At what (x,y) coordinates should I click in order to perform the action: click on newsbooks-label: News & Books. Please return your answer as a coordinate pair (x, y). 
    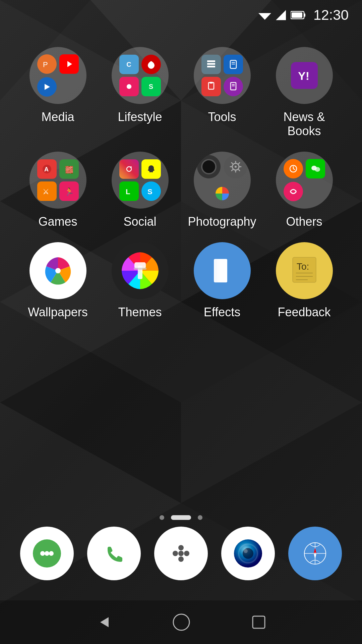
    Looking at the image, I should click on (304, 124).